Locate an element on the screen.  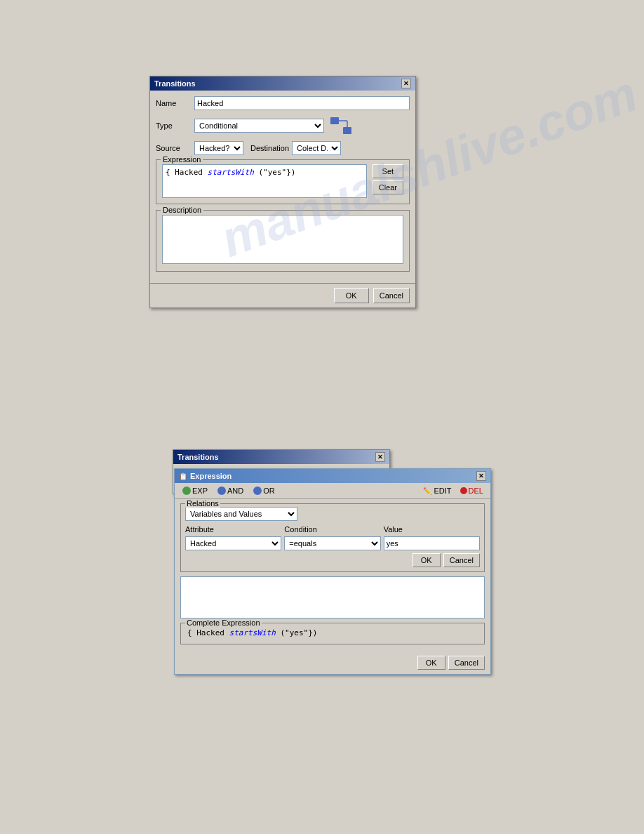
destination-select: Colect D... is located at coordinates (316, 148).